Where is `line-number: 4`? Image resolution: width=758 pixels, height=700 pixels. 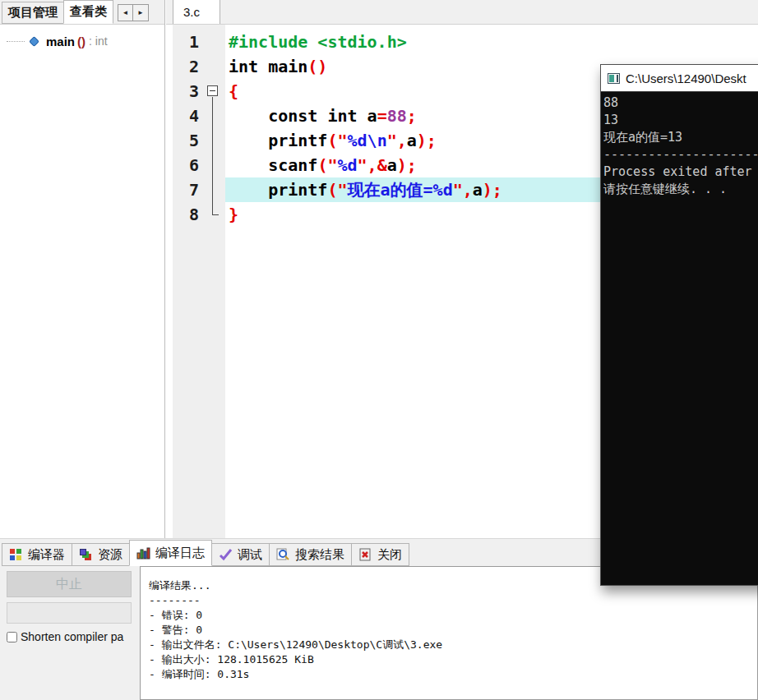
line-number: 4 is located at coordinates (186, 116).